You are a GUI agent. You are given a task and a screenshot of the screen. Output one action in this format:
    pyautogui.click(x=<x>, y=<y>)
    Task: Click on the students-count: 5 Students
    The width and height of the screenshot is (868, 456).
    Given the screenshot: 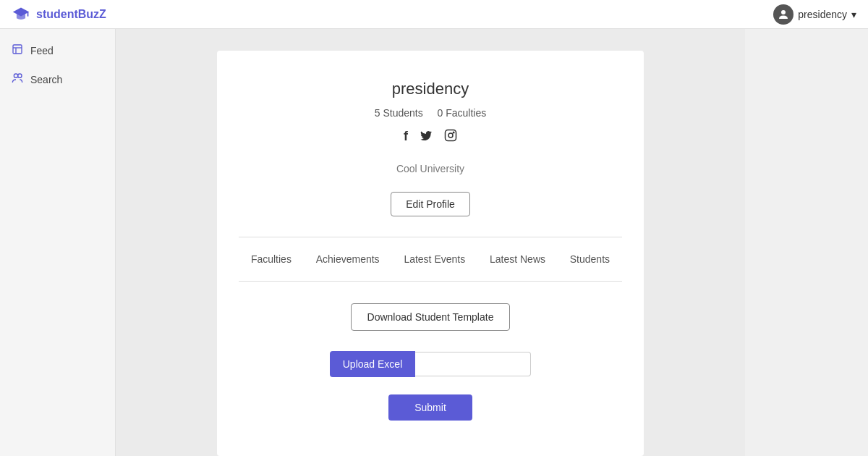 What is the action you would take?
    pyautogui.click(x=399, y=113)
    